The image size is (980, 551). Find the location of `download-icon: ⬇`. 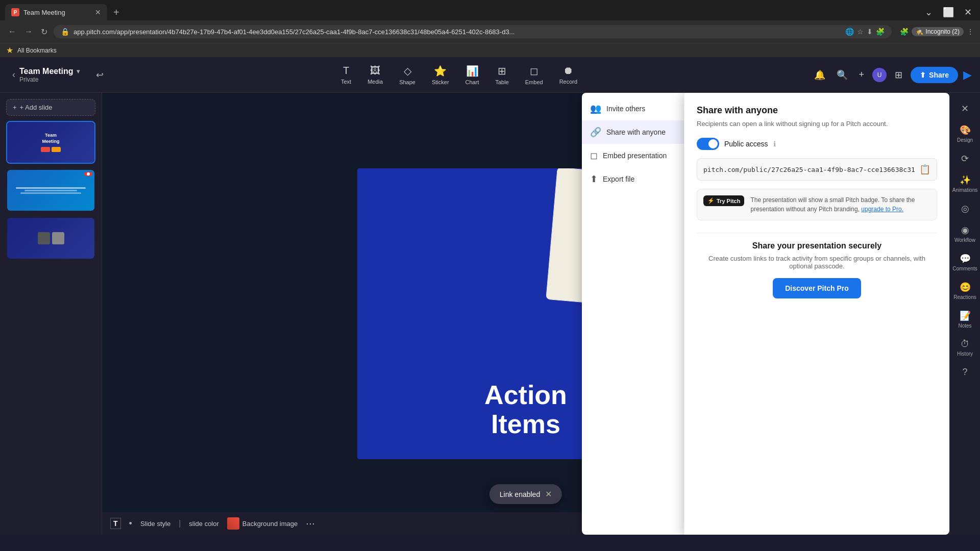

download-icon: ⬇ is located at coordinates (870, 32).